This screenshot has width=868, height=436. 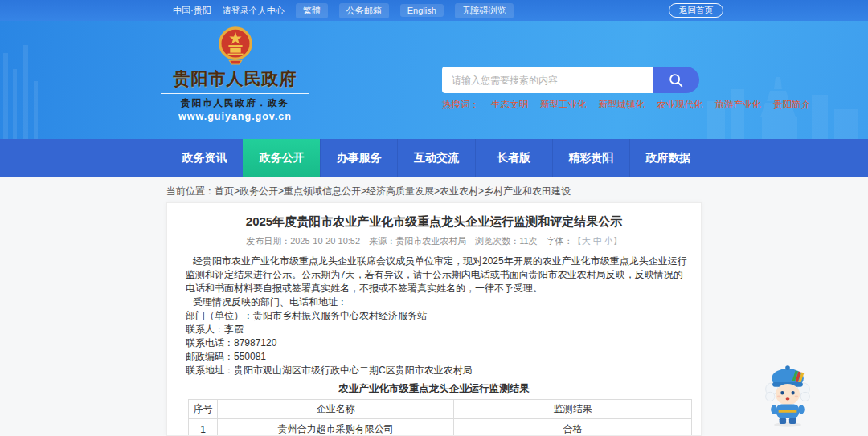 I want to click on table-caption: 农业产业化市级重点龙头企业运行监测结果, so click(x=434, y=389).